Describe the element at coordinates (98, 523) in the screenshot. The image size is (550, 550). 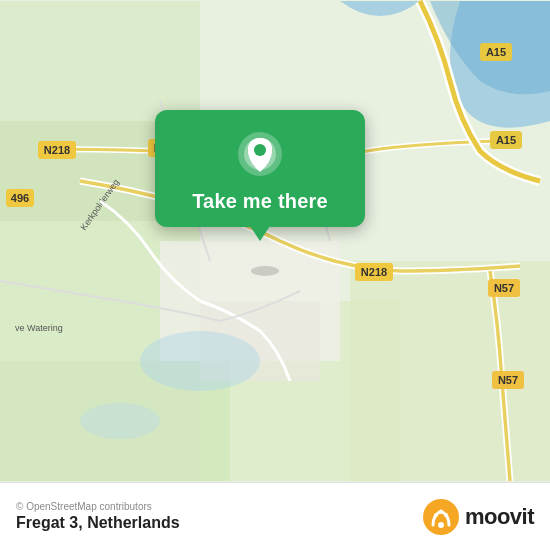
I see `location-name: Fregat 3, Netherlands` at that location.